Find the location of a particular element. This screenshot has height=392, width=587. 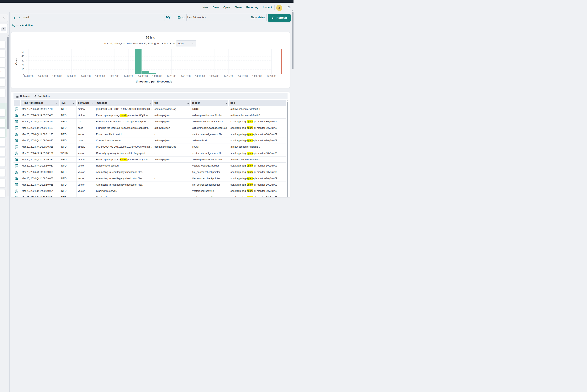

svg-text: 14:15:00 is located at coordinates (228, 76).